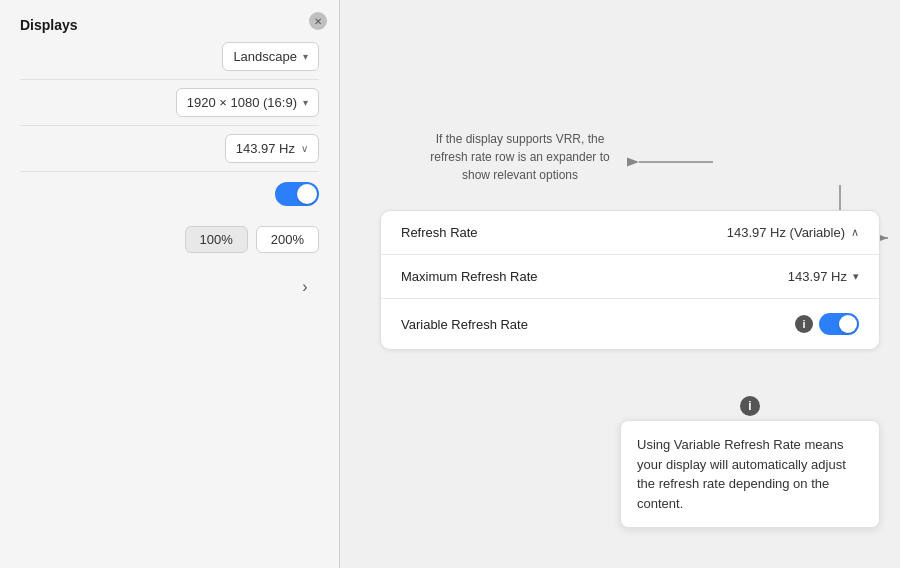 The width and height of the screenshot is (900, 568). What do you see at coordinates (265, 56) in the screenshot?
I see `orientation-value: Landscape` at bounding box center [265, 56].